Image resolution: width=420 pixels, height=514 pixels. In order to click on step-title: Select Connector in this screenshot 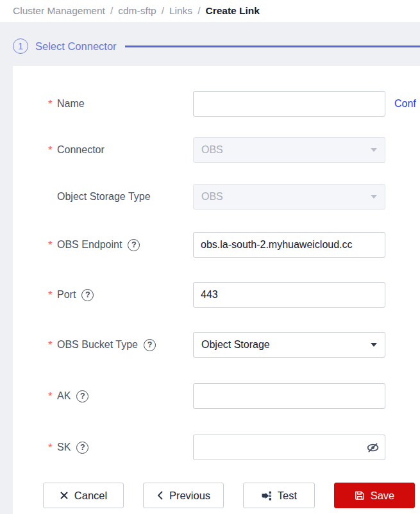, I will do `click(76, 46)`.